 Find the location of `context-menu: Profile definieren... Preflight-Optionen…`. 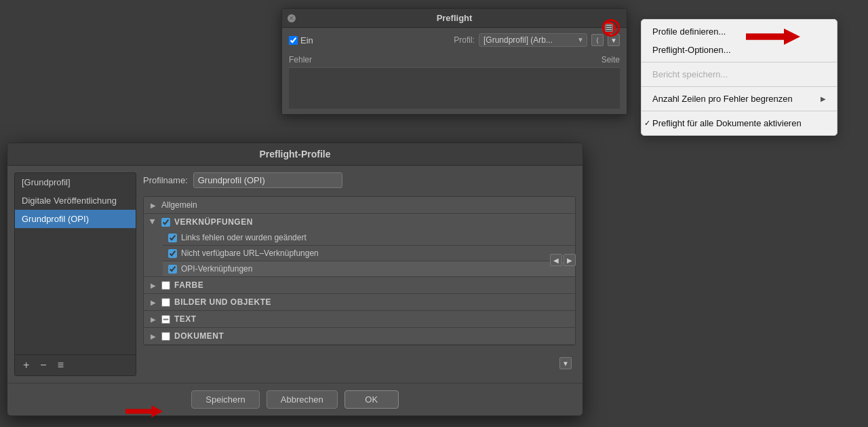

context-menu: Profile definieren... Preflight-Optionen… is located at coordinates (739, 77).